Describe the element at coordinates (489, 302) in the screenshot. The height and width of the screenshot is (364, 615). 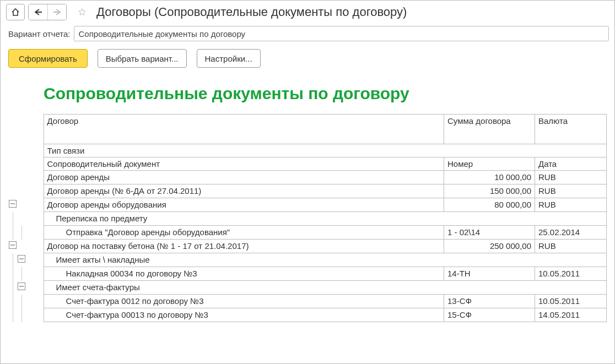
I see `cell-number: 13-СФ` at that location.